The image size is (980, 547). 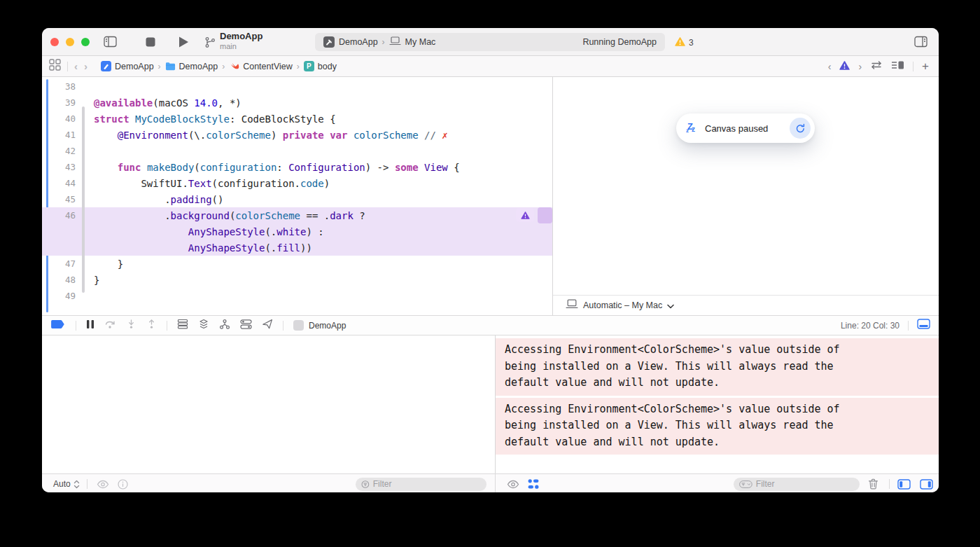 I want to click on step-out-icon, so click(x=151, y=325).